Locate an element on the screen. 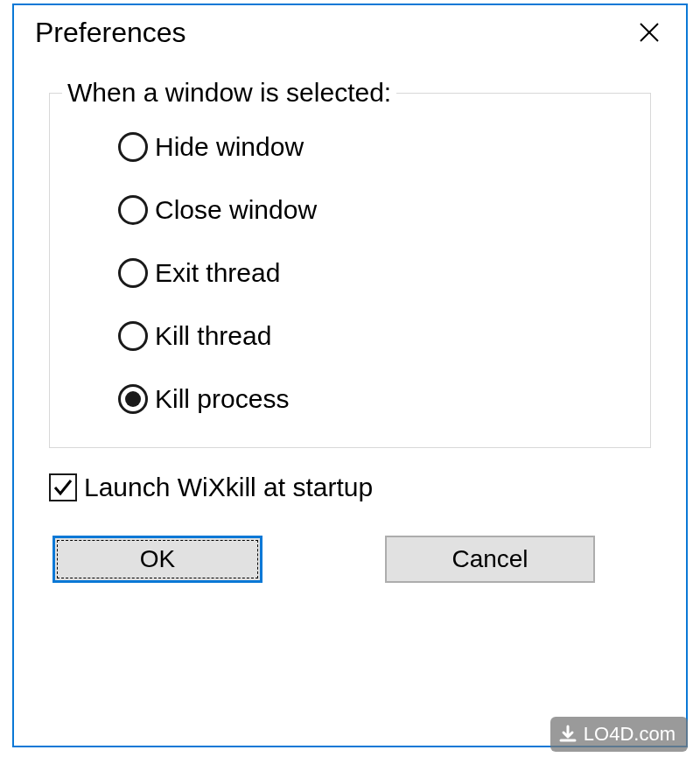  download-icon is located at coordinates (568, 734).